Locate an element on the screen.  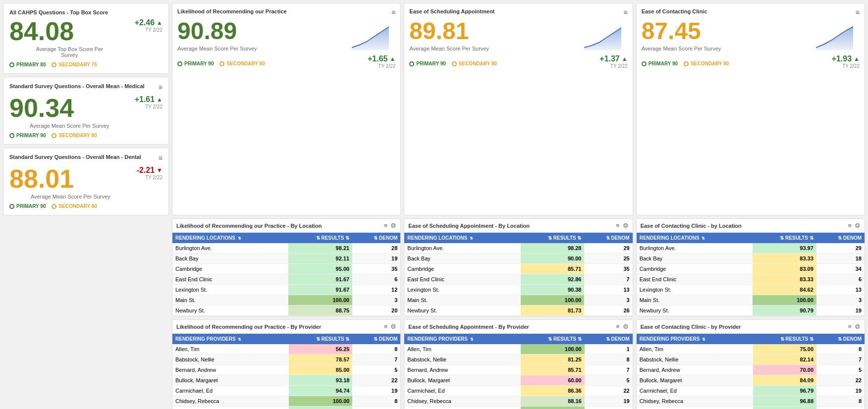
primary-dot is located at coordinates (12, 65).